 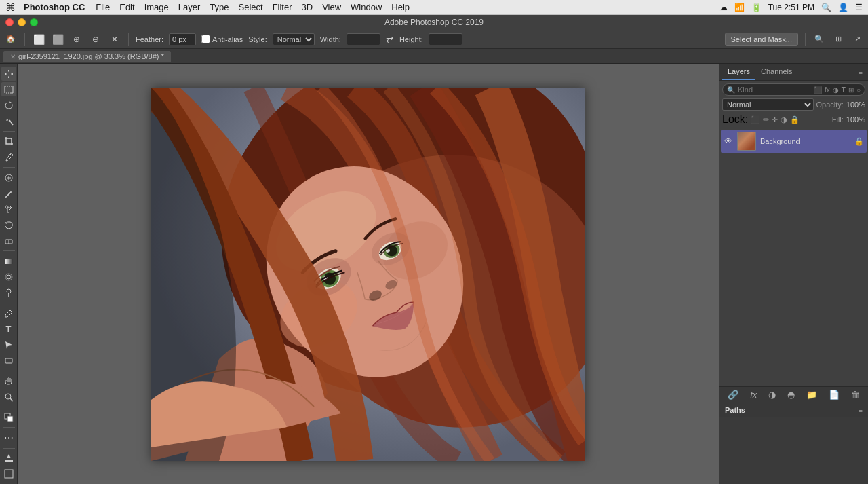 I want to click on blend-mode-select: Normal, so click(x=768, y=105).